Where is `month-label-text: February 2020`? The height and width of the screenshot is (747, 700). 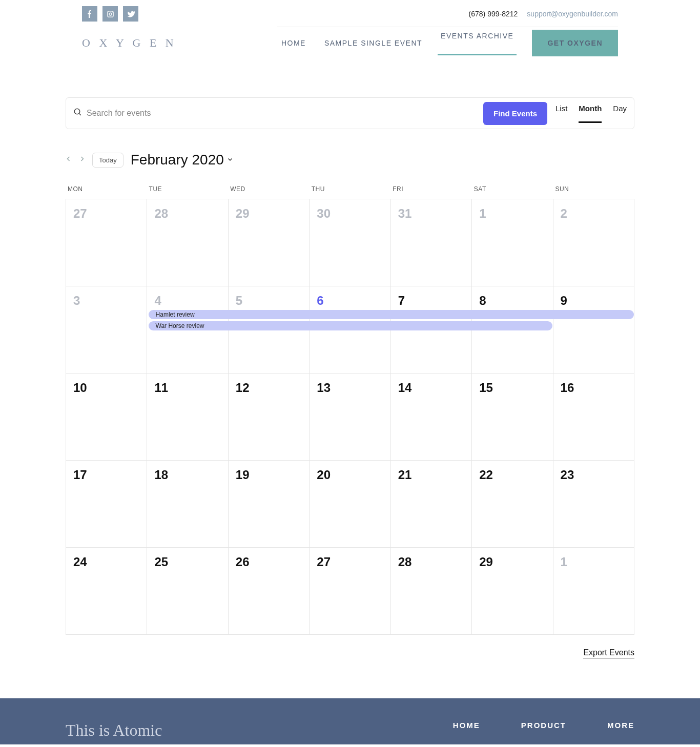
month-label-text: February 2020 is located at coordinates (177, 160).